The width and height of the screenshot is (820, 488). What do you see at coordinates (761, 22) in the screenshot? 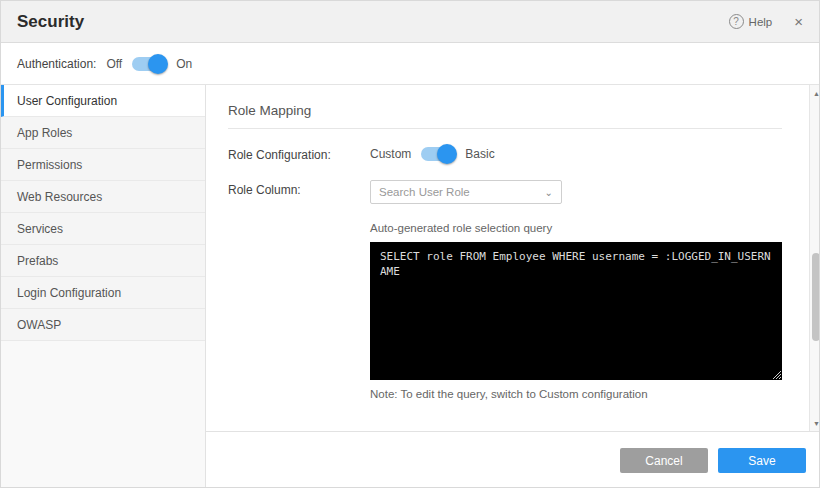
I see `help-label: Help` at bounding box center [761, 22].